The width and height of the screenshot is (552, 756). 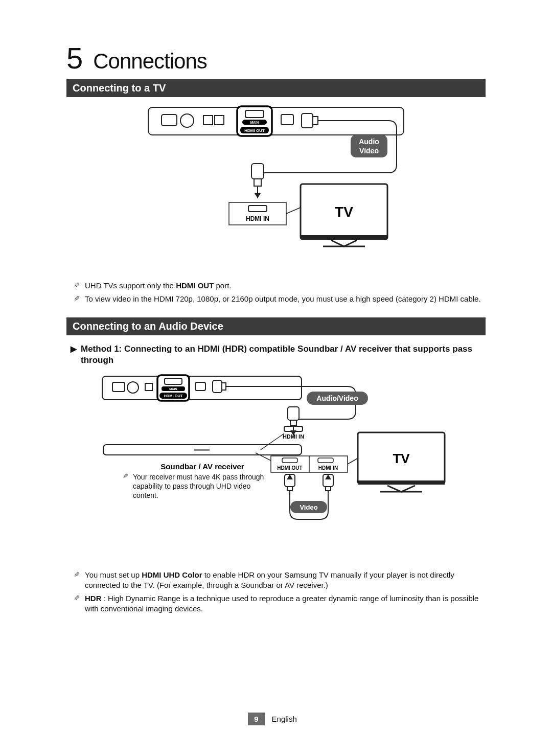 I want to click on label-hdmi-out-bottom: HDMI OUT, so click(x=289, y=468).